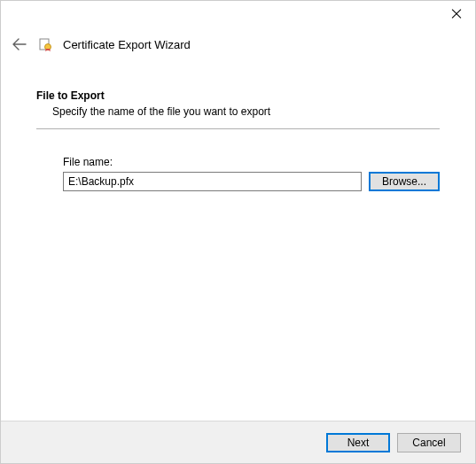  What do you see at coordinates (213, 182) in the screenshot?
I see `file-name-input` at bounding box center [213, 182].